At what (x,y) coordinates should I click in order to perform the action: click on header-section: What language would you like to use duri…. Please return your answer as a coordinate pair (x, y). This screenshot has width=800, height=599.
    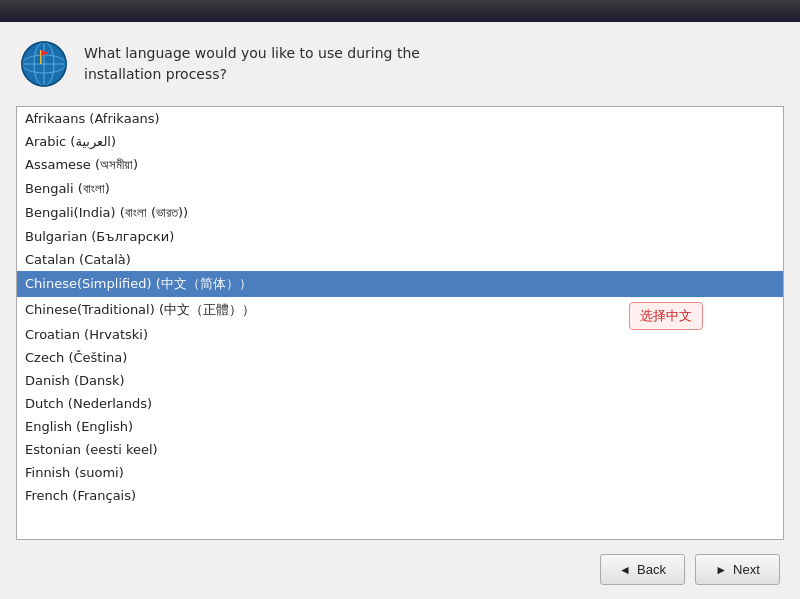
    Looking at the image, I should click on (400, 64).